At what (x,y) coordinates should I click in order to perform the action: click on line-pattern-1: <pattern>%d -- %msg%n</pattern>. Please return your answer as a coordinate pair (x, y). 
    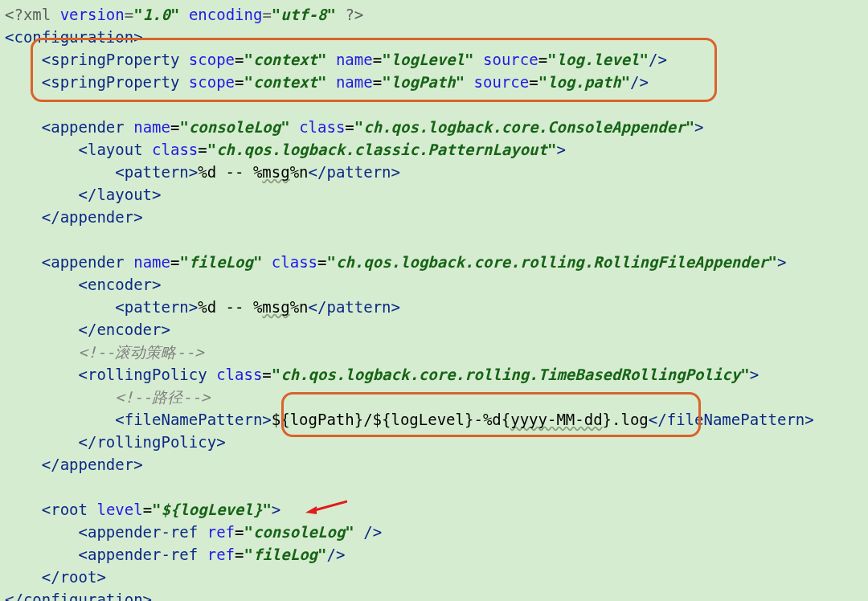
    Looking at the image, I should click on (203, 172).